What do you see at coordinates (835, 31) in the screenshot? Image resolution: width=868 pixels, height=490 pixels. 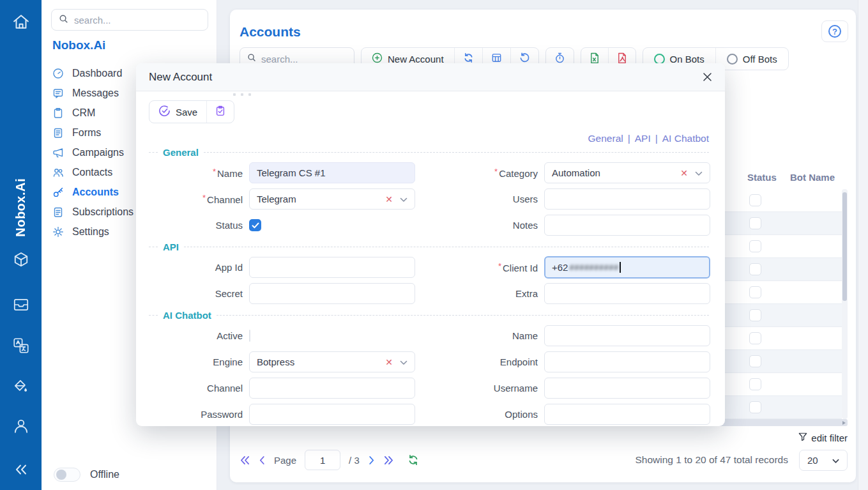 I see `help-button: ?` at bounding box center [835, 31].